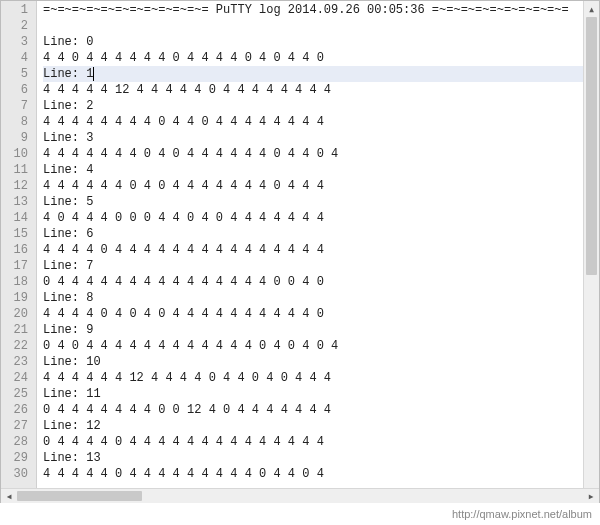  Describe the element at coordinates (18, 154) in the screenshot. I see `line-number: 10` at that location.